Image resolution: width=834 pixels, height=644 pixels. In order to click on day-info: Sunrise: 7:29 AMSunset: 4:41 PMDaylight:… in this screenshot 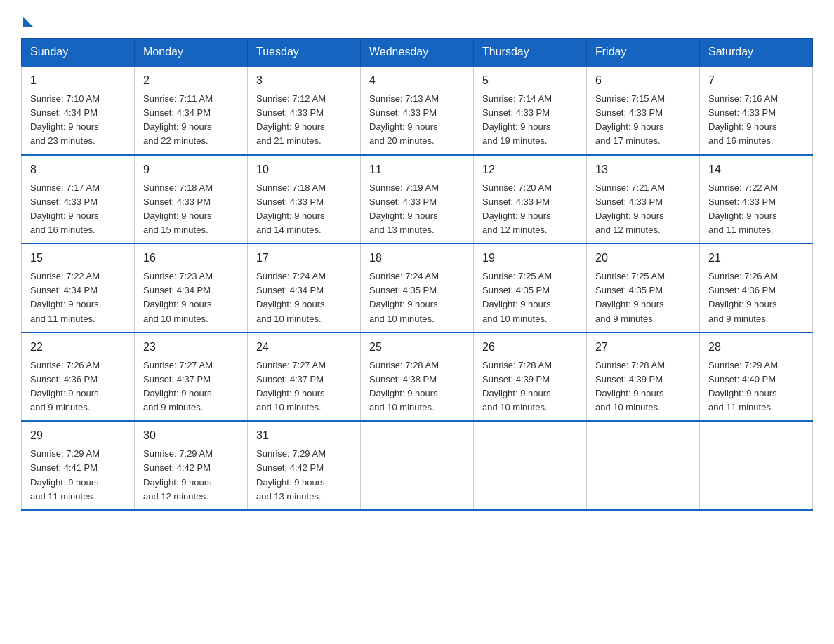, I will do `click(78, 476)`.